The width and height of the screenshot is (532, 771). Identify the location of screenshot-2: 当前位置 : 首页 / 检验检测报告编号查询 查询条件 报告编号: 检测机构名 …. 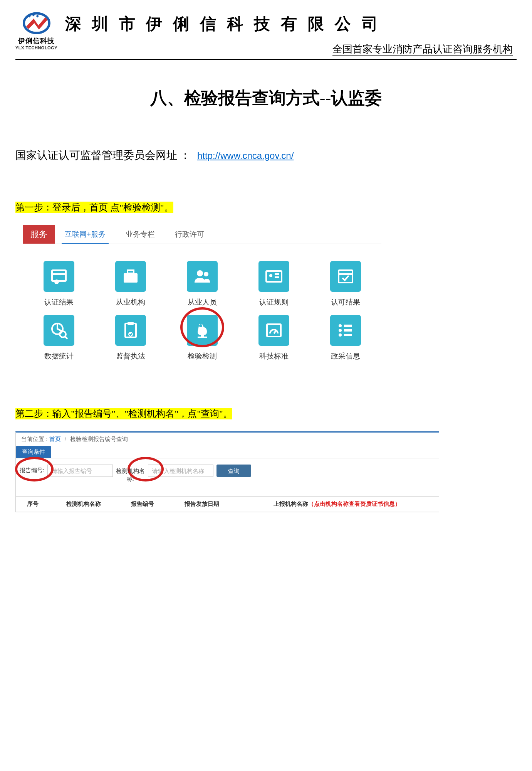
(227, 472).